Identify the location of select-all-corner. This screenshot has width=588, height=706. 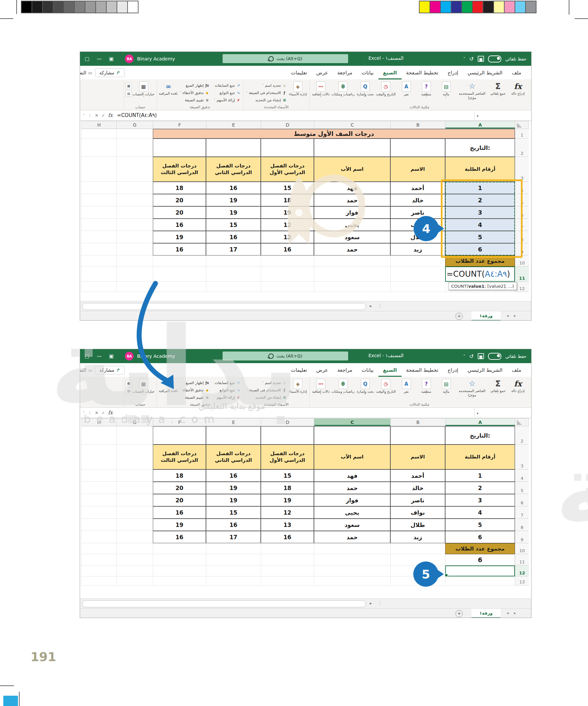
(522, 422).